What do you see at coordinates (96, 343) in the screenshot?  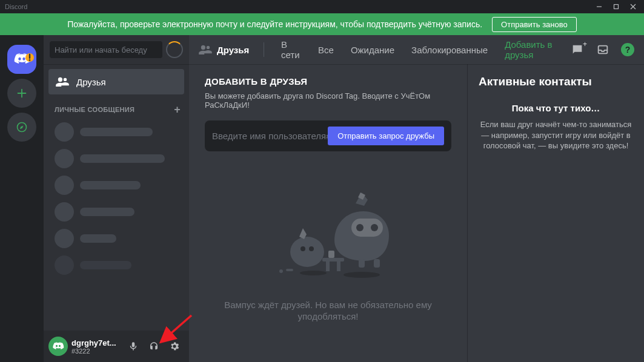 I see `username: dgrghy7et...` at bounding box center [96, 343].